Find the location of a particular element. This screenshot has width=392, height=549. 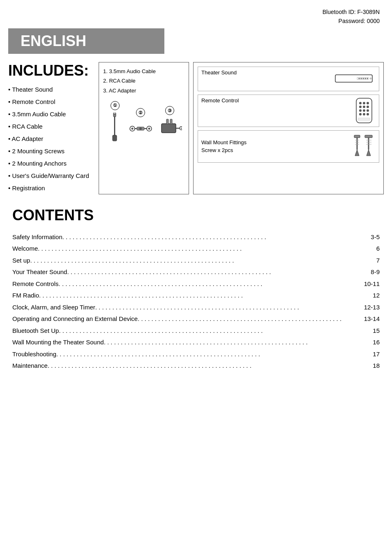

toc-entry-label: Maintenance is located at coordinates (30, 366).